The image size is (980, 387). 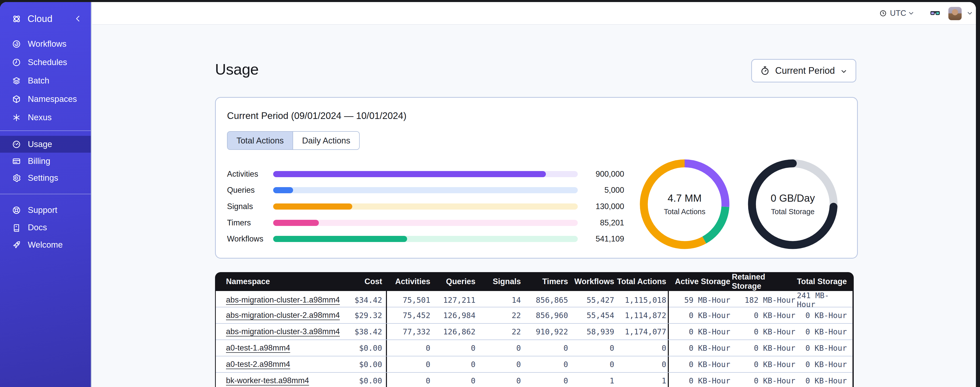 What do you see at coordinates (250, 174) in the screenshot?
I see `bar-category-label: Activities` at bounding box center [250, 174].